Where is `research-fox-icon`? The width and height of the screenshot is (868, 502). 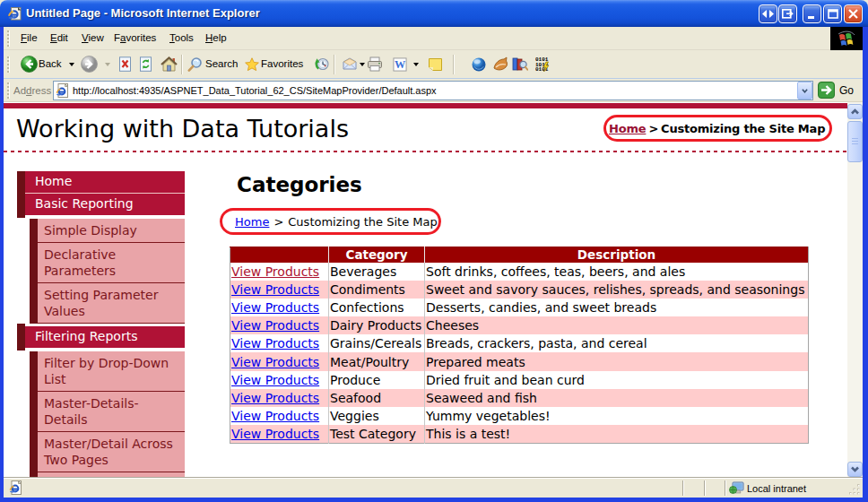
research-fox-icon is located at coordinates (500, 65).